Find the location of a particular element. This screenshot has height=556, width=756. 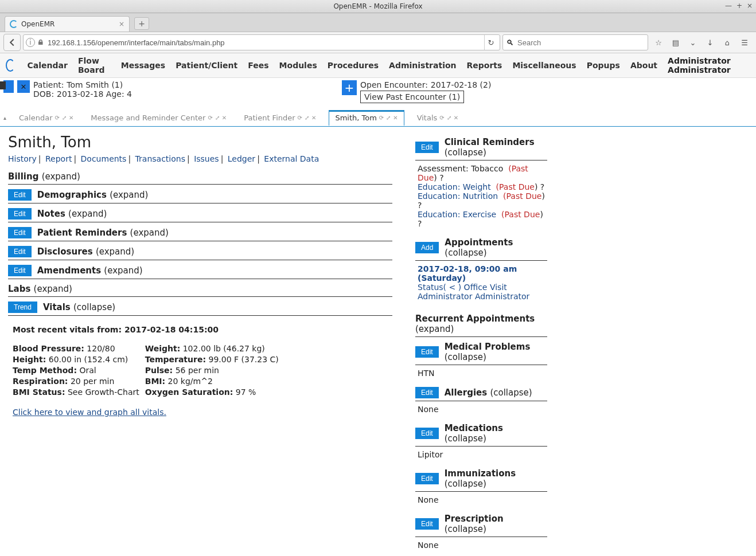

edit-clinical-reminders-button: Edit is located at coordinates (427, 147).